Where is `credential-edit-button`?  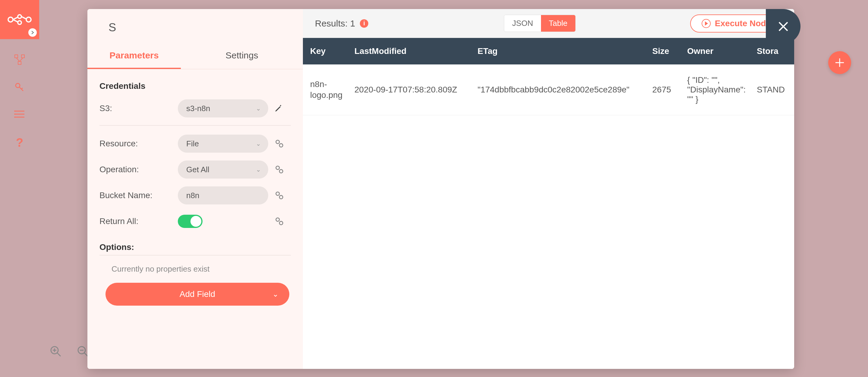
credential-edit-button is located at coordinates (278, 108).